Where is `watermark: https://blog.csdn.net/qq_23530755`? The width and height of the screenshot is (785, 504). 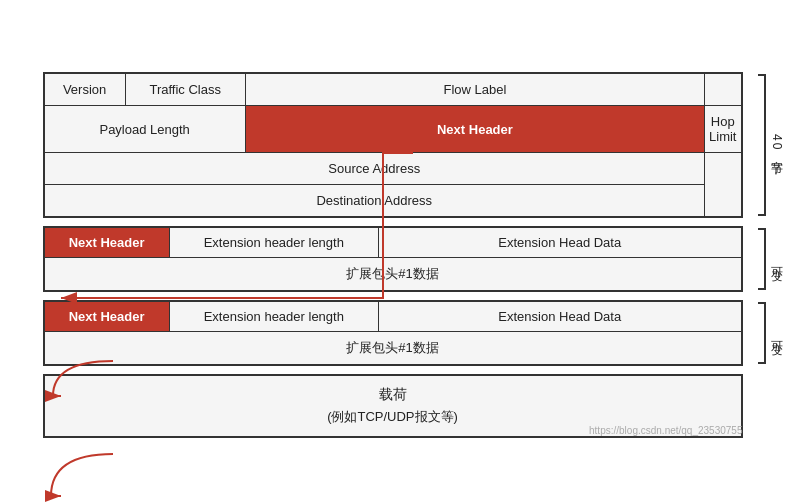
watermark: https://blog.csdn.net/qq_23530755 is located at coordinates (666, 430).